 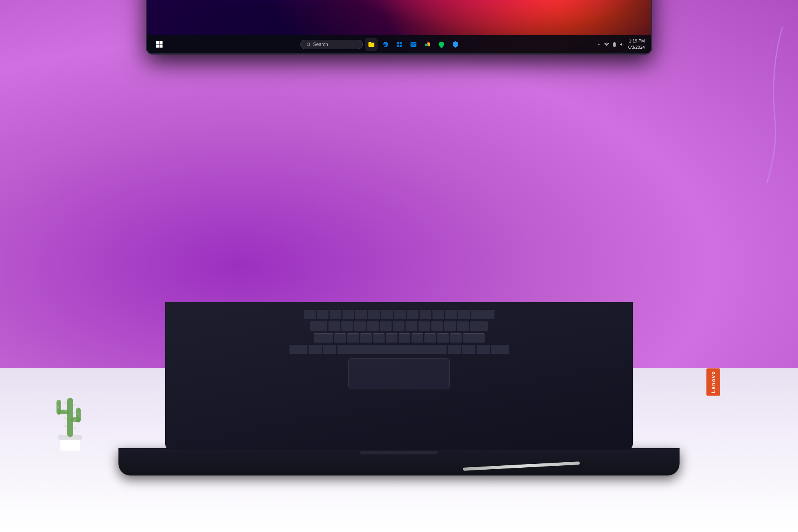 What do you see at coordinates (607, 44) in the screenshot?
I see `tray-wifi-icon` at bounding box center [607, 44].